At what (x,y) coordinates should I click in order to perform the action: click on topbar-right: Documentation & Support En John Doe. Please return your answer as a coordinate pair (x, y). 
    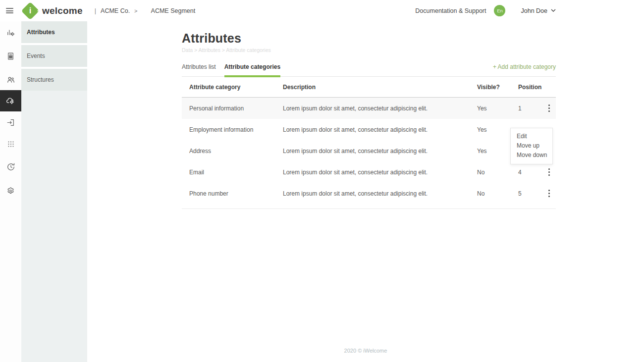
    Looking at the image, I should click on (485, 11).